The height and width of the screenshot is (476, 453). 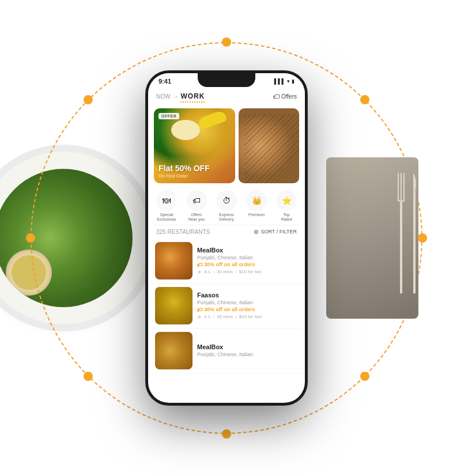 What do you see at coordinates (197, 218) in the screenshot?
I see `offers-near-label: OffersNear you` at bounding box center [197, 218].